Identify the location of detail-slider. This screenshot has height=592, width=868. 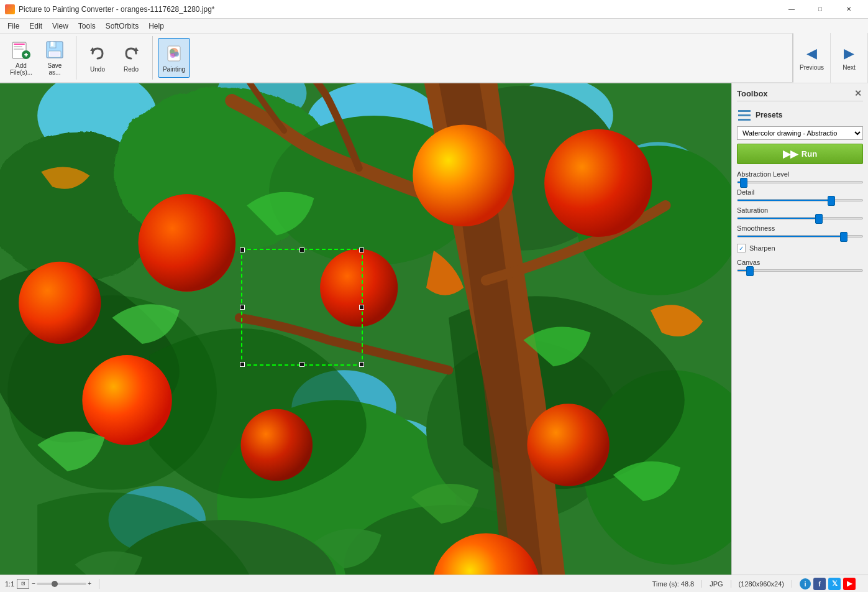
(800, 200).